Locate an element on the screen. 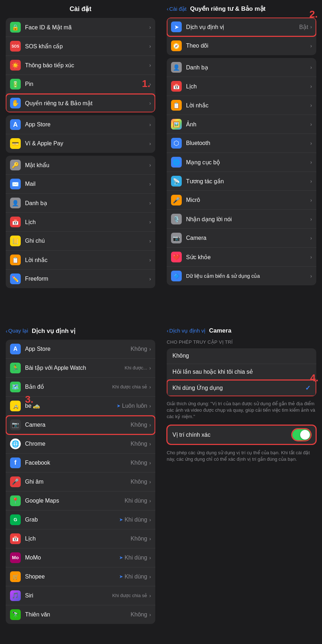 The height and width of the screenshot is (644, 322). applewatch-icon: 🏃 is located at coordinates (15, 368).